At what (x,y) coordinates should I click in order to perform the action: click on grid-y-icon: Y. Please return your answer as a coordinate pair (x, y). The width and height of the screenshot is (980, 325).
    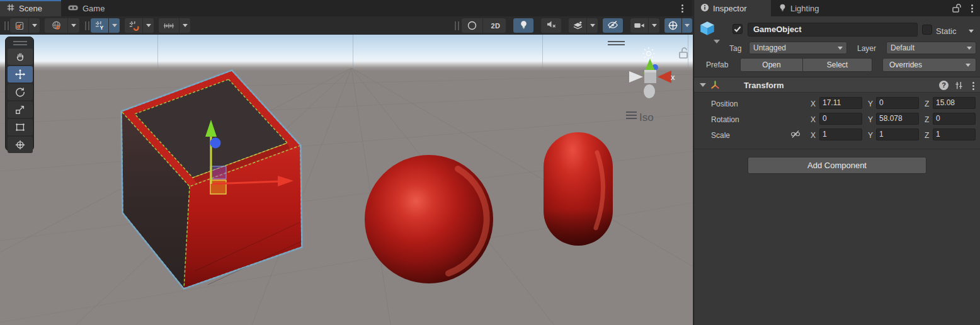
    Looking at the image, I should click on (100, 25).